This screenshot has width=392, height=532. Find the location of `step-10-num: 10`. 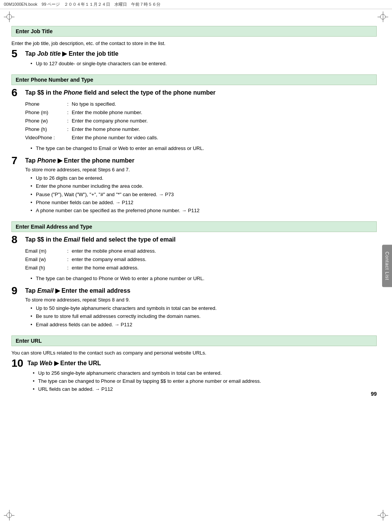

step-10-num: 10 is located at coordinates (19, 363).